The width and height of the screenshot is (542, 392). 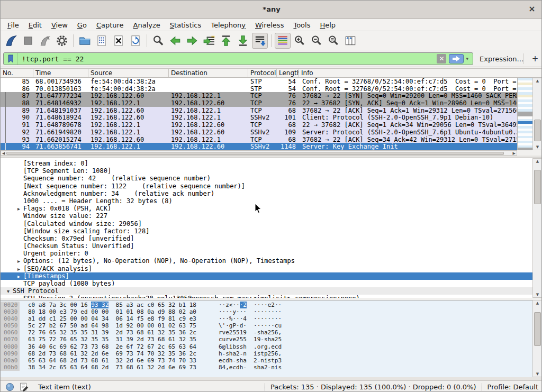 I want to click on packet-list-hscrollbar: ◀ ▶, so click(x=259, y=153).